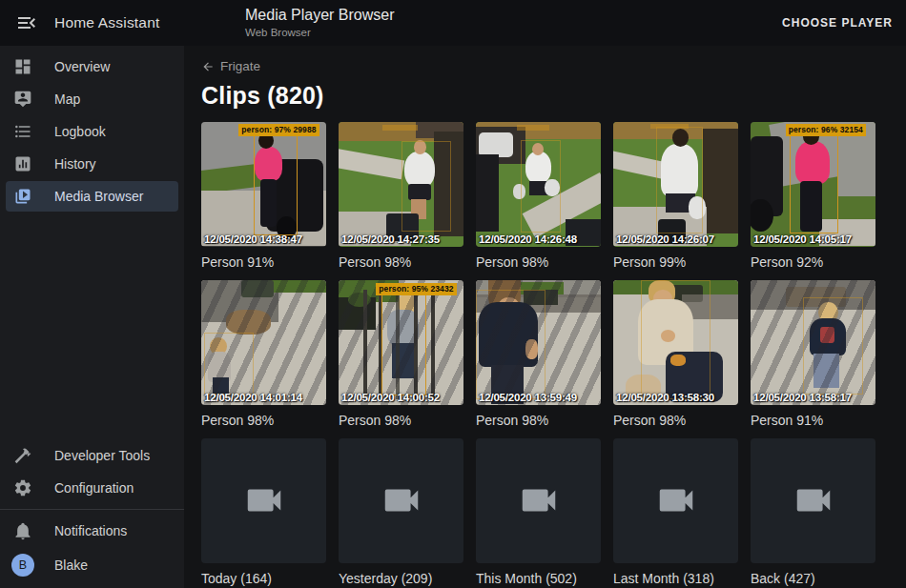 The width and height of the screenshot is (906, 588). Describe the element at coordinates (320, 15) in the screenshot. I see `media-player-title: Media Player Browser` at that location.